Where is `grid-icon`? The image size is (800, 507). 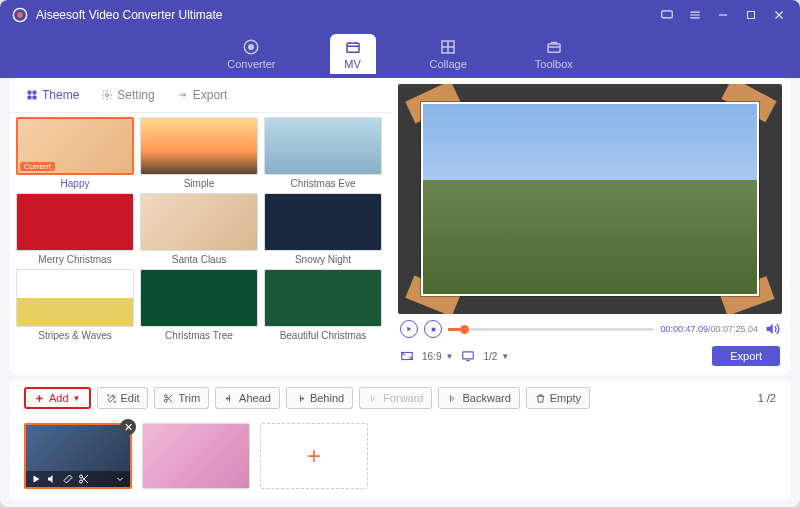 grid-icon is located at coordinates (32, 95).